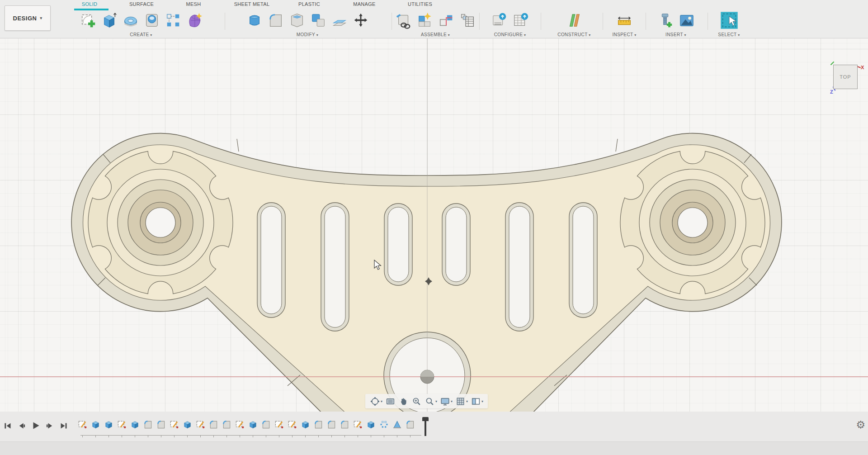 Image resolution: width=868 pixels, height=455 pixels. Describe the element at coordinates (391, 402) in the screenshot. I see `look-at-button` at that location.